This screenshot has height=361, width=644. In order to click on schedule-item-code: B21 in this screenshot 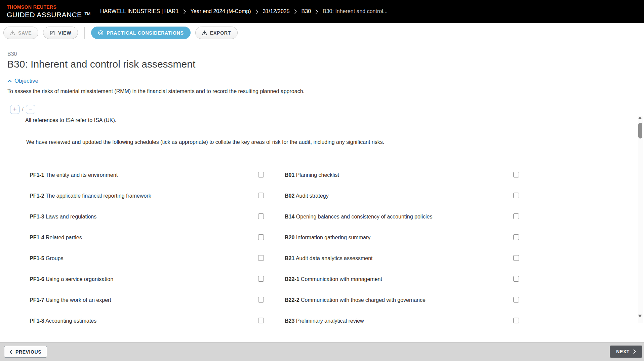, I will do `click(290, 258)`.